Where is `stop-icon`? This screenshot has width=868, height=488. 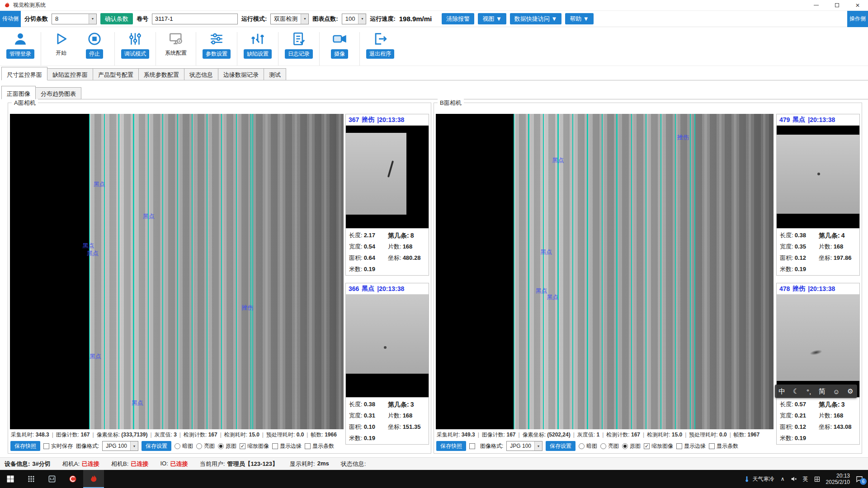 stop-icon is located at coordinates (94, 39).